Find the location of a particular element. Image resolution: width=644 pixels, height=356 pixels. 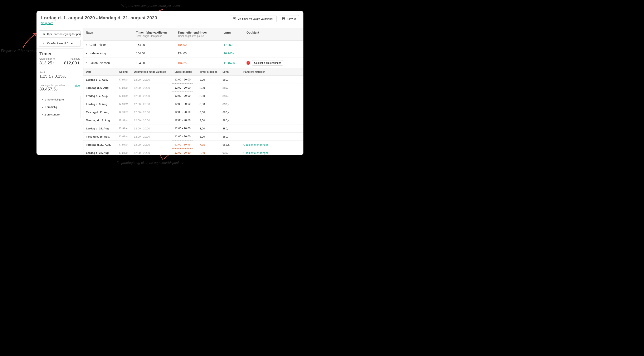

detail-actual-time: 12:00 - 20:30 is located at coordinates (182, 152).